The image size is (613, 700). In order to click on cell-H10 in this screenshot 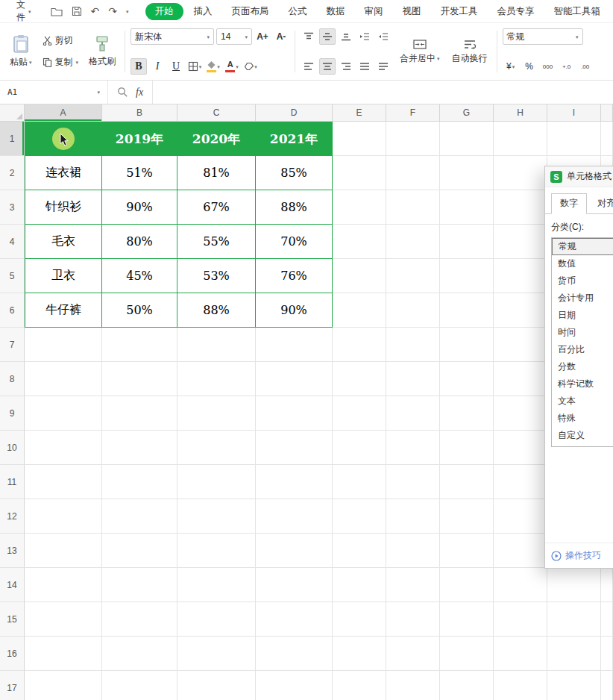, I will do `click(521, 448)`.